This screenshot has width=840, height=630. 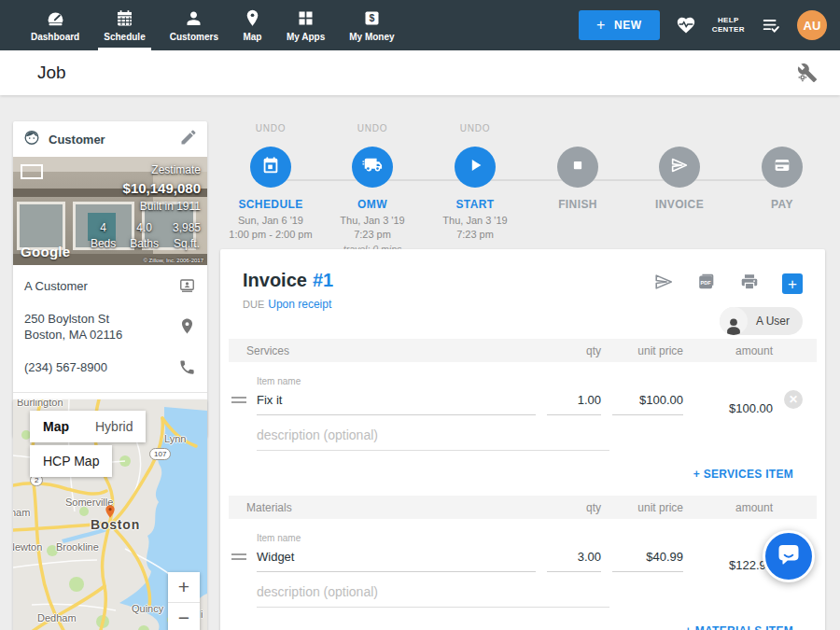 What do you see at coordinates (523, 508) in the screenshot?
I see `materials-section-header: Materials qty unit price amount` at bounding box center [523, 508].